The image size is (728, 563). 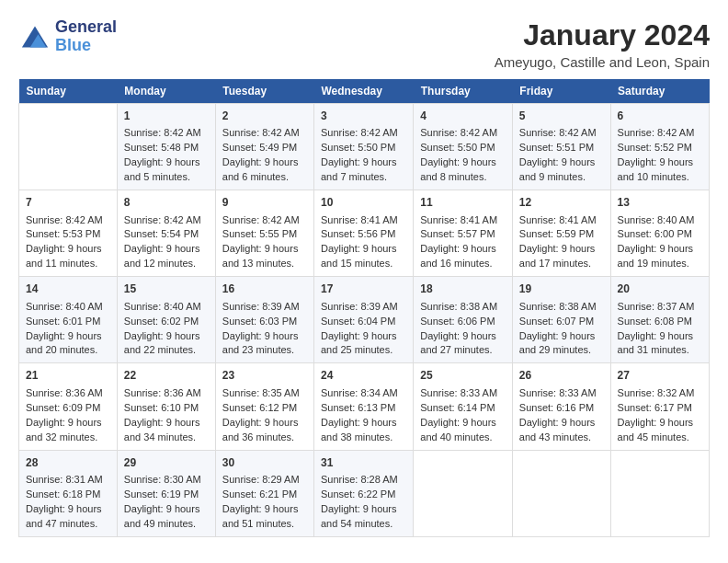 What do you see at coordinates (265, 431) in the screenshot?
I see `daylight-text: Daylight: 9 hours and 36 minutes.` at bounding box center [265, 431].